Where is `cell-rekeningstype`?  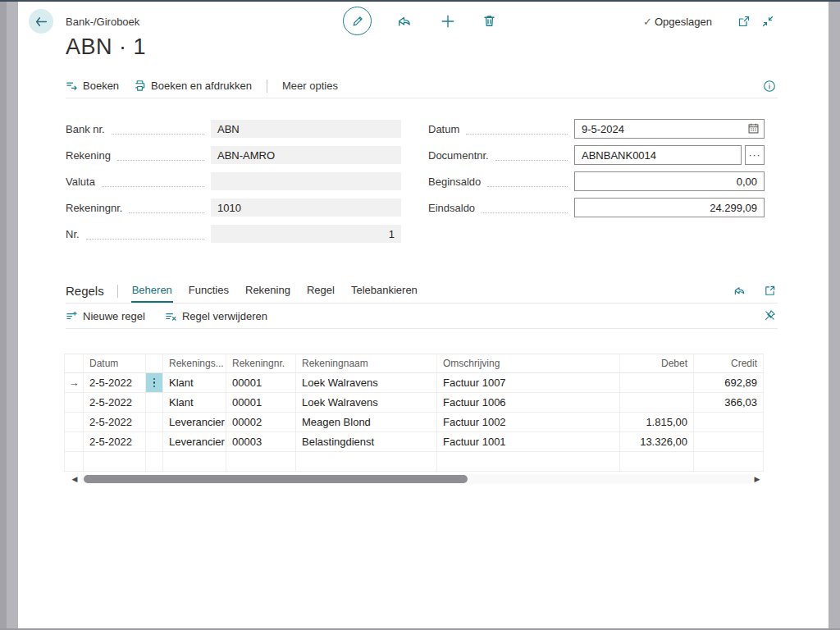
cell-rekeningstype is located at coordinates (195, 462).